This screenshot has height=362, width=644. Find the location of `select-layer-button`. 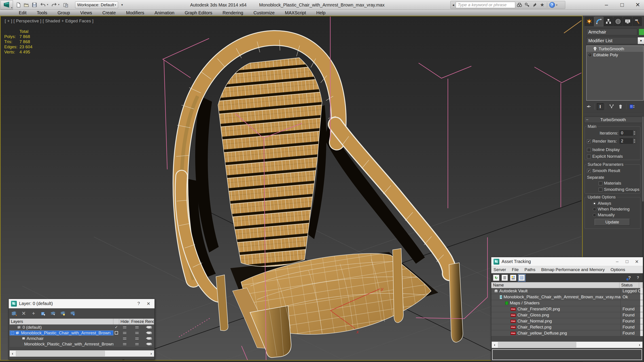

select-layer-button is located at coordinates (53, 314).